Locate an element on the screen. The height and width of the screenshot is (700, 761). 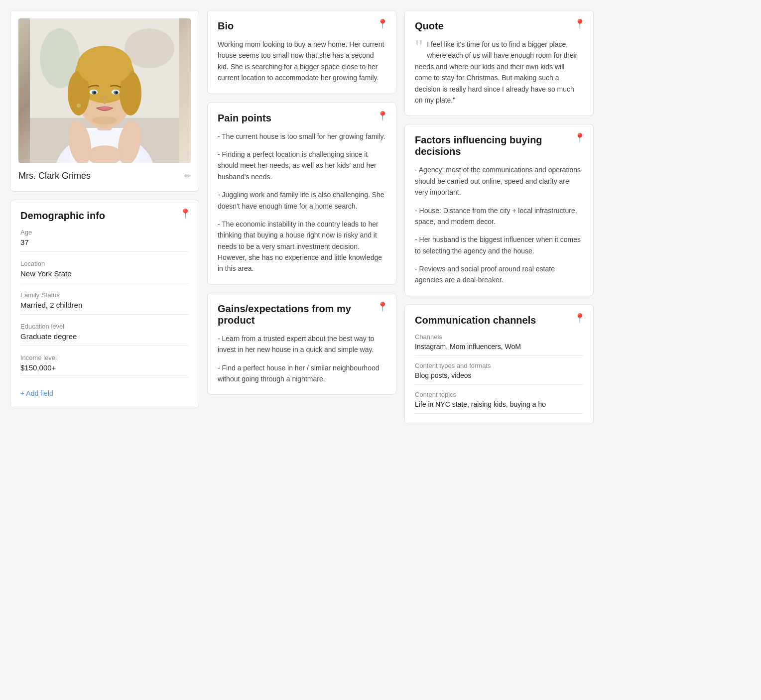
pain-title: Pain points is located at coordinates (302, 118).